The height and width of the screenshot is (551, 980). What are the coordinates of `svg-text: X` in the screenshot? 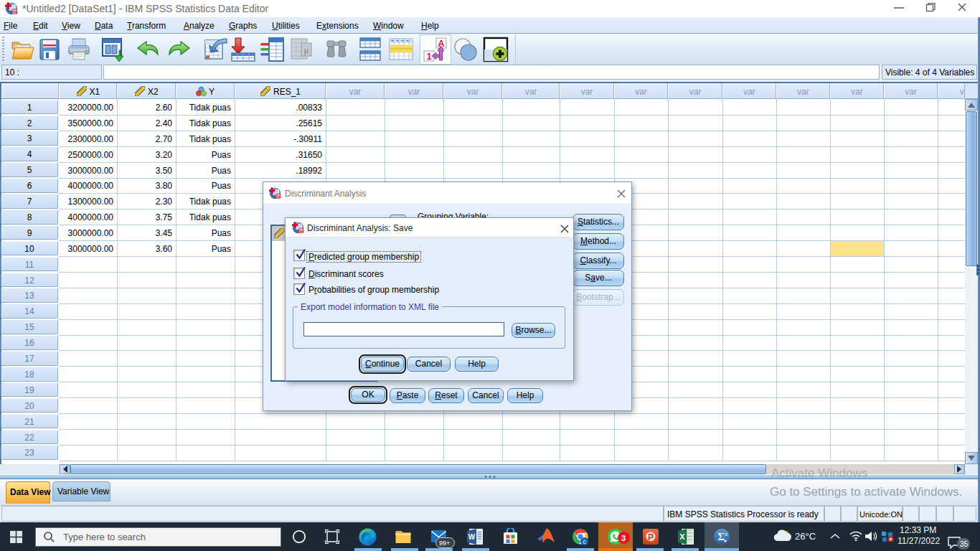 It's located at (682, 537).